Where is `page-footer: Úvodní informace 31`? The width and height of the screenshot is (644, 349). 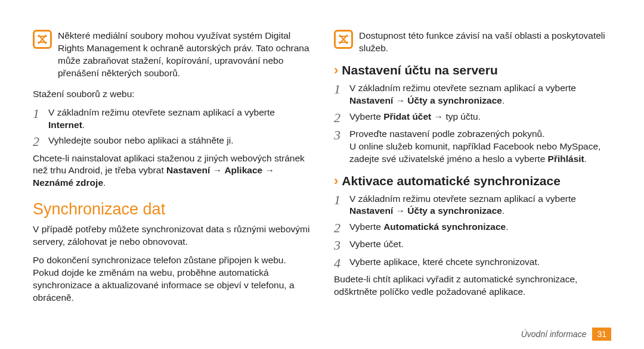 page-footer: Úvodní informace 31 is located at coordinates (566, 334).